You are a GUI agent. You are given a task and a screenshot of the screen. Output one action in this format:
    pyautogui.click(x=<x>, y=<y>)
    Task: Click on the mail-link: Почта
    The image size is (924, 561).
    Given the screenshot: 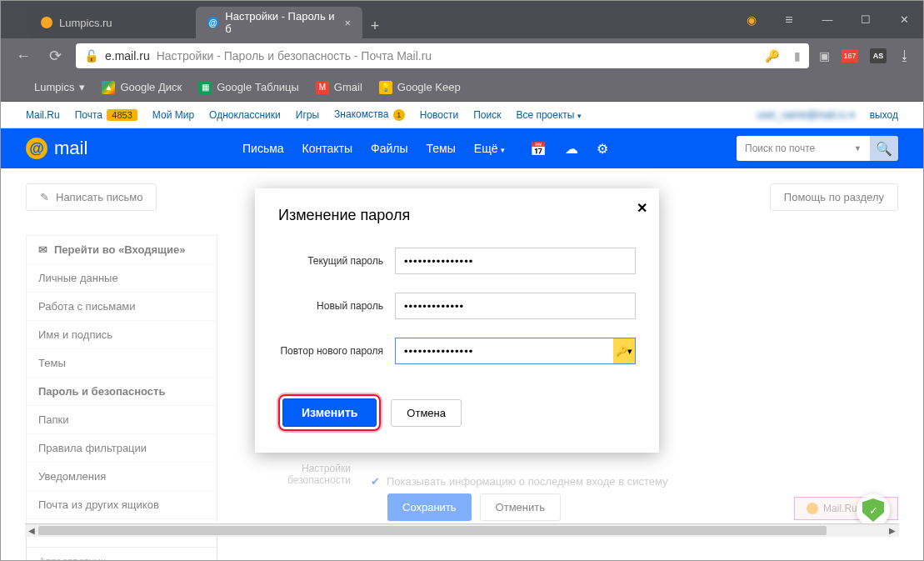 What is the action you would take?
    pyautogui.click(x=88, y=115)
    